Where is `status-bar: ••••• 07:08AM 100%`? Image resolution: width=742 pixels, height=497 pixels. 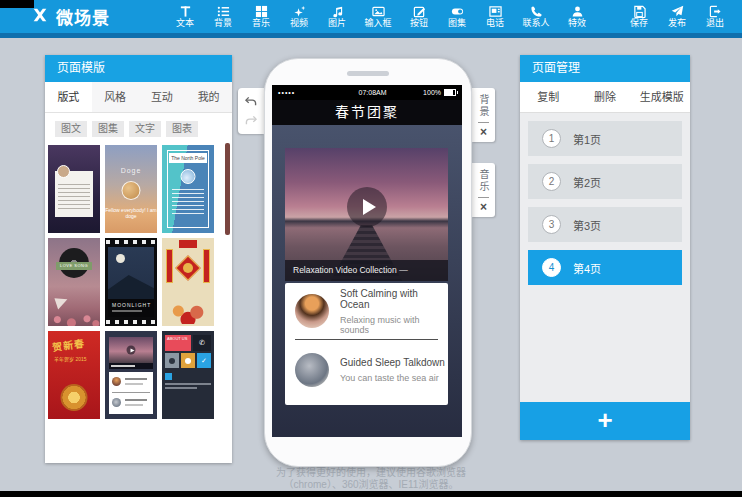
status-bar: ••••• 07:08AM 100% is located at coordinates (367, 92).